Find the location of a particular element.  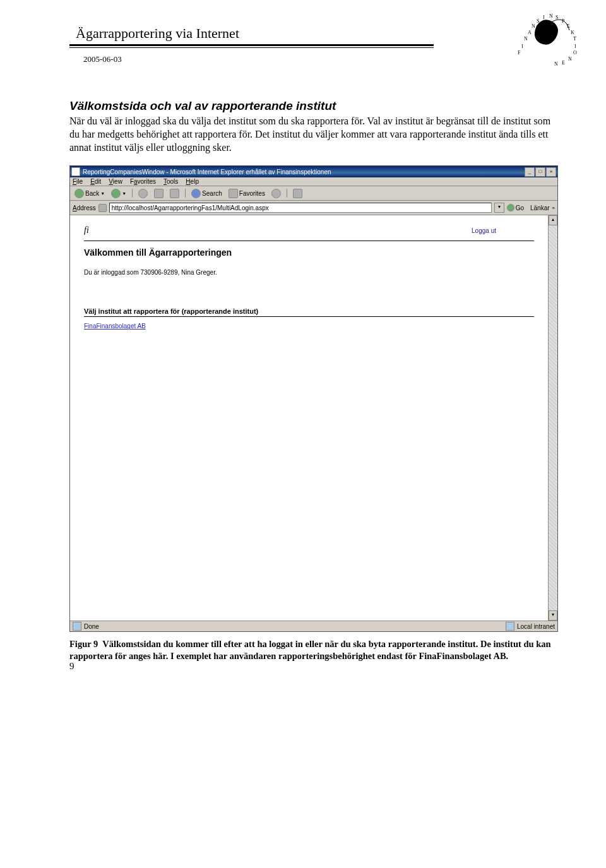

mail-icon is located at coordinates (298, 193).